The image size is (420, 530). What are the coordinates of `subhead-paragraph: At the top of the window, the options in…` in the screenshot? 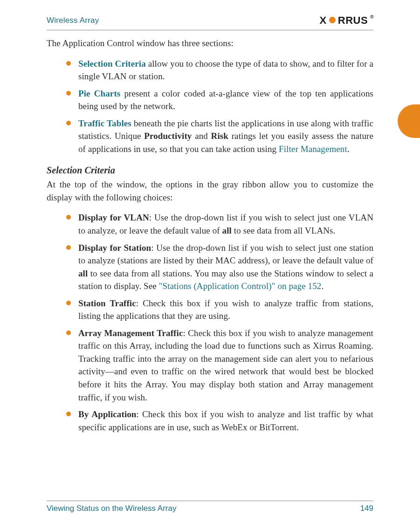 It's located at (210, 191).